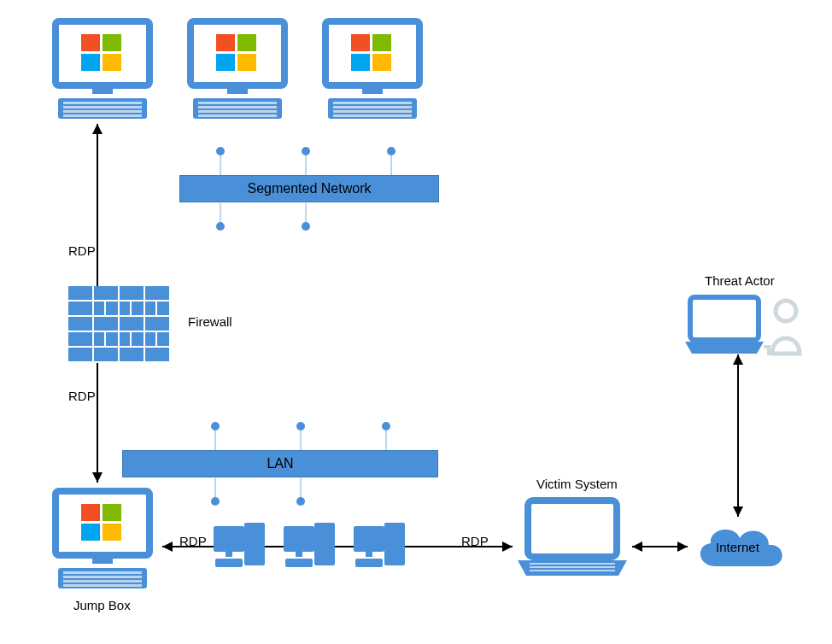 The width and height of the screenshot is (832, 644). I want to click on rdp-label-h2: RDP, so click(475, 542).